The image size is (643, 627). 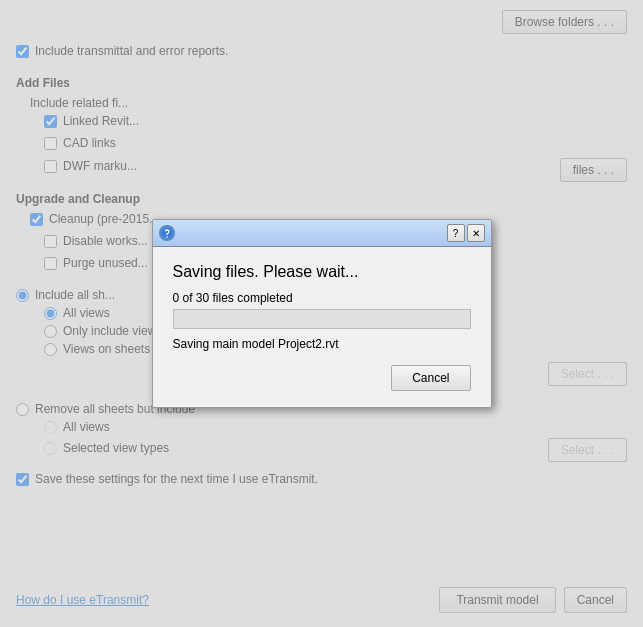 I want to click on dialog-titlebar: ? ✕, so click(x=322, y=234).